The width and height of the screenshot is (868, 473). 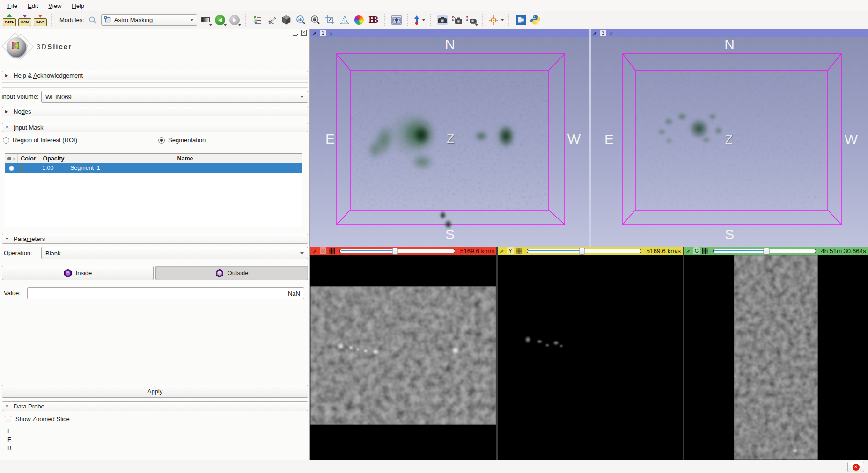 What do you see at coordinates (11, 168) in the screenshot?
I see `segment-visibility-icon` at bounding box center [11, 168].